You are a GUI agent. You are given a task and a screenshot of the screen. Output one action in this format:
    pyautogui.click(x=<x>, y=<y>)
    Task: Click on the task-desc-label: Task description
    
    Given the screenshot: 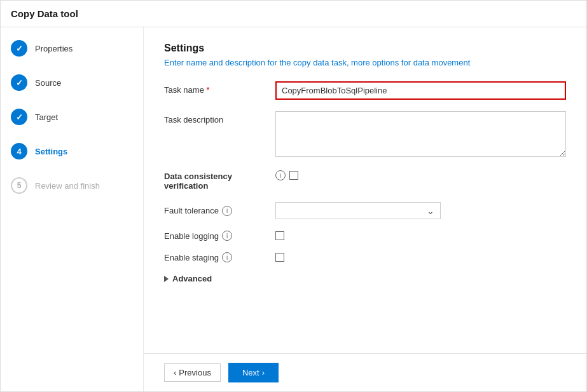 What is the action you would take?
    pyautogui.click(x=220, y=118)
    